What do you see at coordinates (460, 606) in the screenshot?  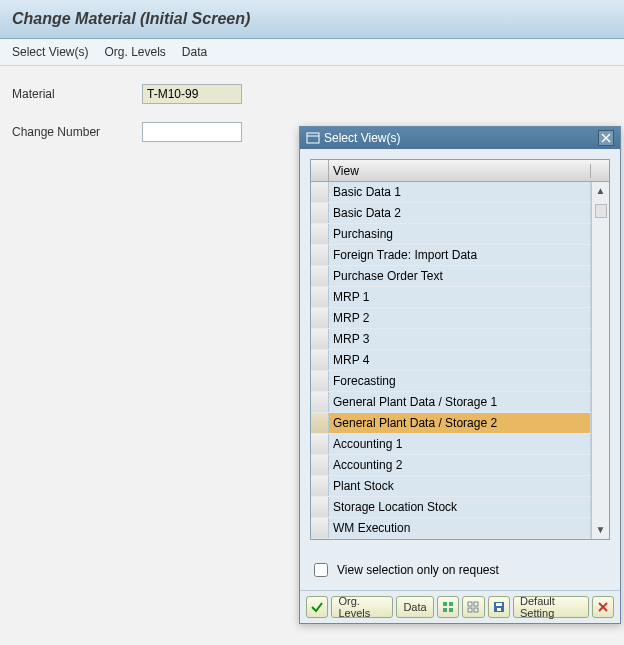 I see `dialog-footer: Org. Levels Data Default Setting` at bounding box center [460, 606].